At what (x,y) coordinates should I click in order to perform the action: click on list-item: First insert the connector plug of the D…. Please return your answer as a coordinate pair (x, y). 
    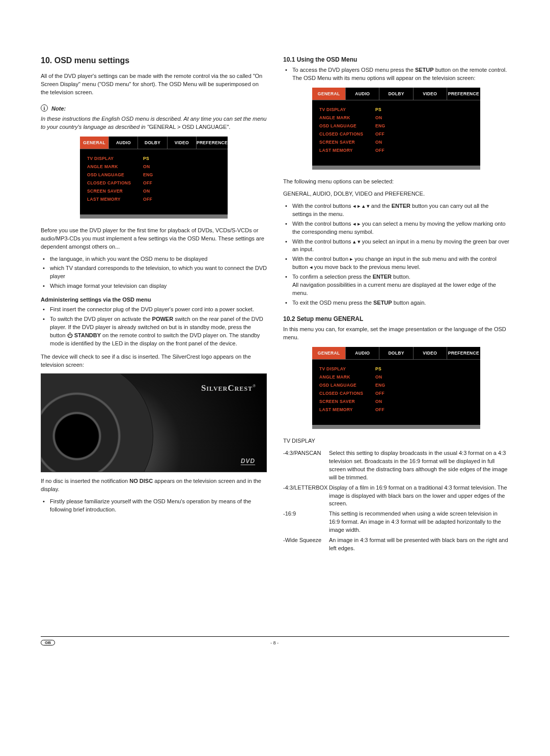
    Looking at the image, I should click on (158, 310).